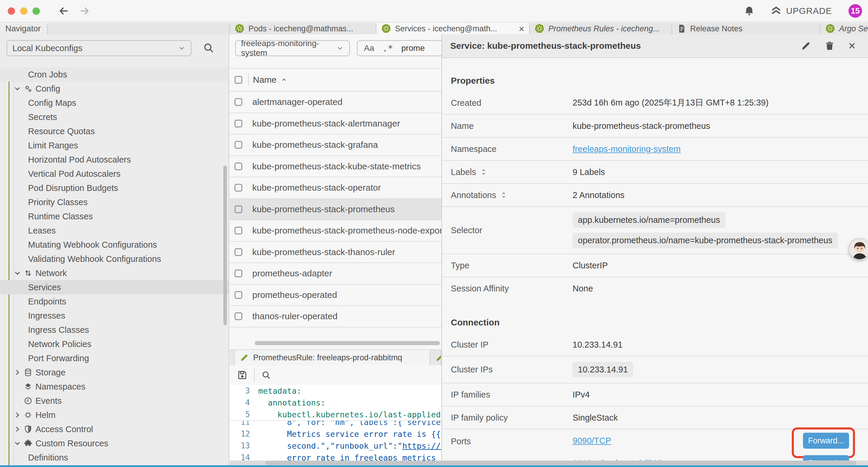 This screenshot has width=868, height=467. What do you see at coordinates (472, 370) in the screenshot?
I see `detail-label-text: Cluster IPs` at bounding box center [472, 370].